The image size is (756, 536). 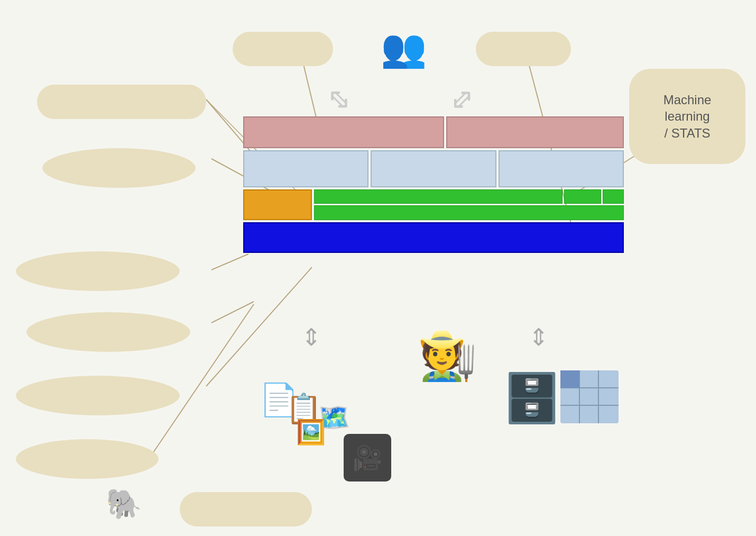 I want to click on workflow-bubble, so click(x=283, y=49).